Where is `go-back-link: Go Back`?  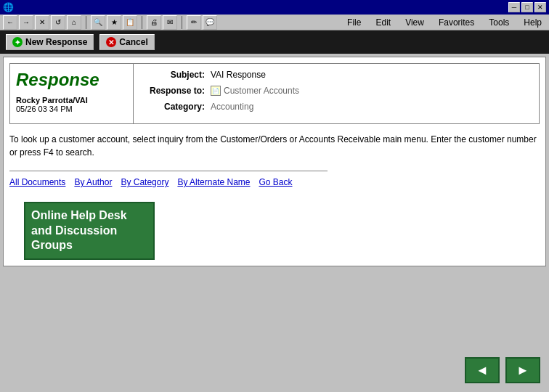
go-back-link: Go Back is located at coordinates (276, 182).